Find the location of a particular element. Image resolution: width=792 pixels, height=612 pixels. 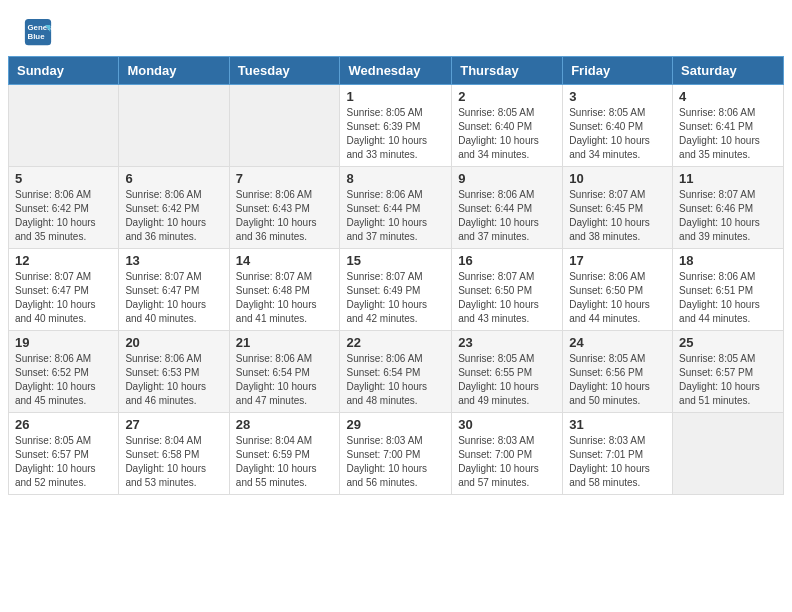

day-number: 10 is located at coordinates (618, 178).